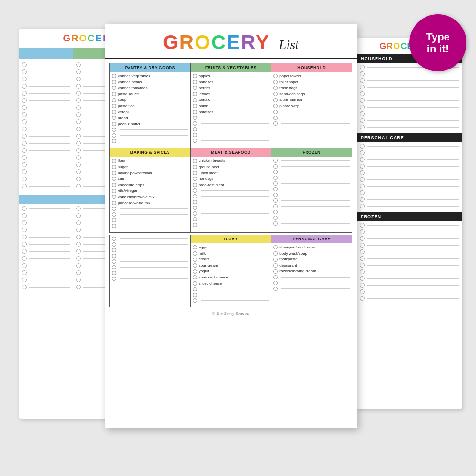  Describe the element at coordinates (311, 88) in the screenshot. I see `list-item: trash bags` at that location.